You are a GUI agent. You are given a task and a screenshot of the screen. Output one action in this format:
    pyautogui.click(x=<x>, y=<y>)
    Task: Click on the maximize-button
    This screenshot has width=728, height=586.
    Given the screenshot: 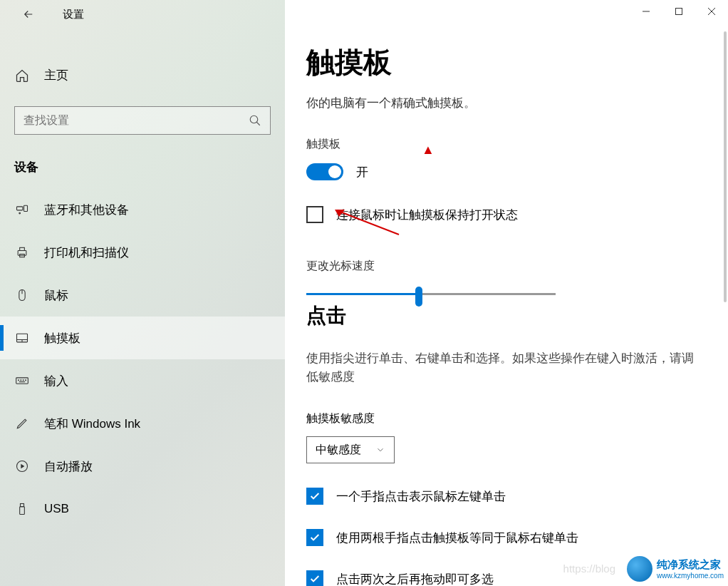 What is the action you would take?
    pyautogui.click(x=679, y=11)
    